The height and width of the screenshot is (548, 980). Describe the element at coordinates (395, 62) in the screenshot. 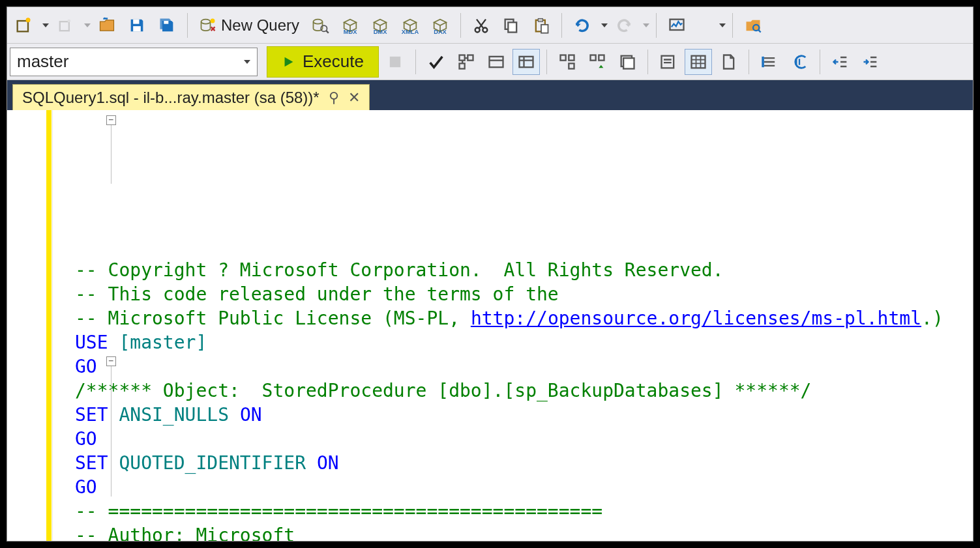

I see `stop-icon` at that location.